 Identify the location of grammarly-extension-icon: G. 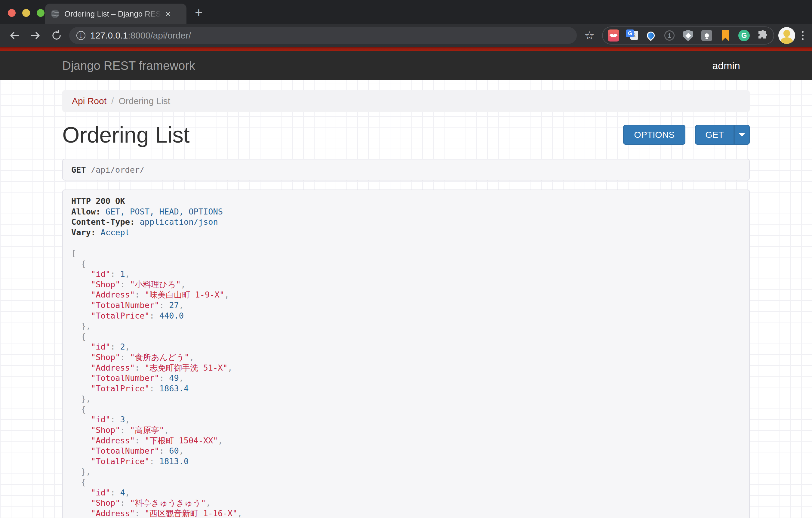
(744, 35).